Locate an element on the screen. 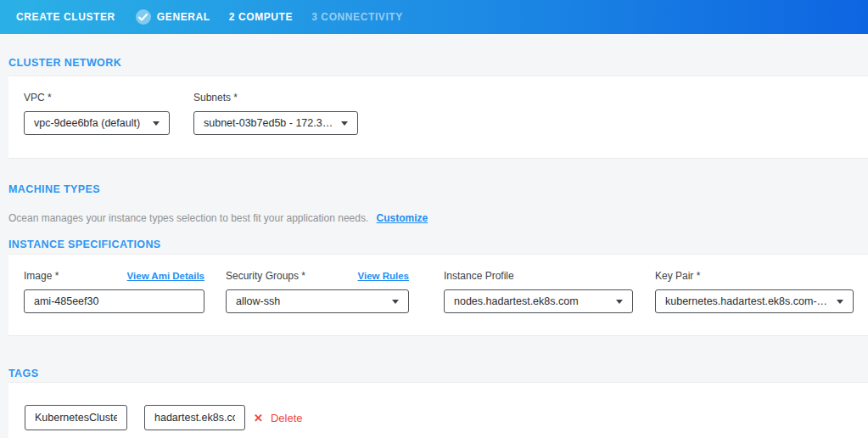  view-ami-details-link: View Ami Details is located at coordinates (166, 276).